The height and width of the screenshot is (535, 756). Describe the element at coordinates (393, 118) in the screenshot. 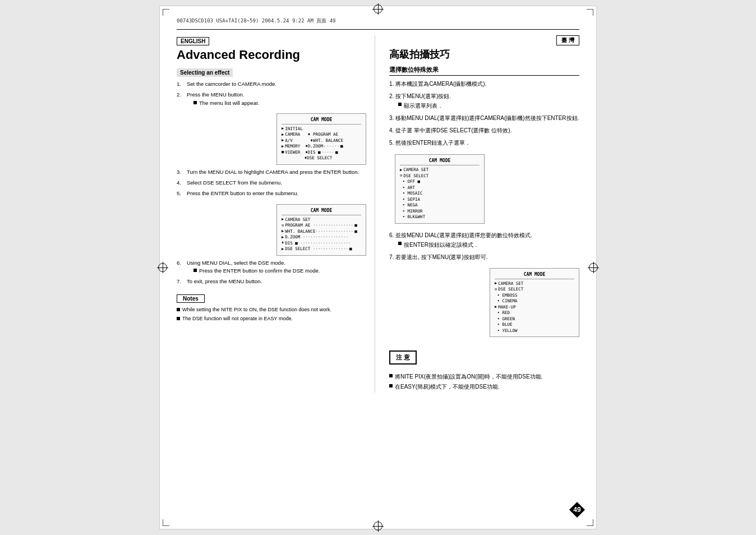

I see `zh-step-num-3: 3.` at that location.